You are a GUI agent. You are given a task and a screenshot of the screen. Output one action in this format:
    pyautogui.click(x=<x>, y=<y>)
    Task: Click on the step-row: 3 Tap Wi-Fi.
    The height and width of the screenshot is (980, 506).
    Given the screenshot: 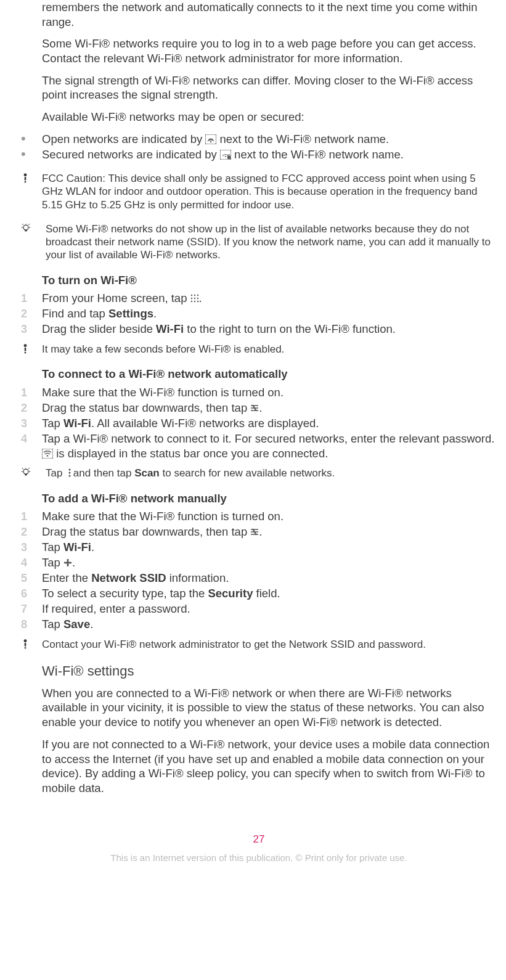 What is the action you would take?
    pyautogui.click(x=259, y=547)
    